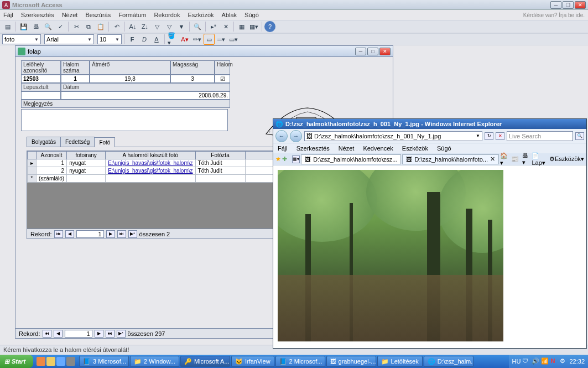 This screenshot has height=368, width=588. Describe the element at coordinates (378, 148) in the screenshot. I see `ie-menu-favorites: Kedvencek` at that location.